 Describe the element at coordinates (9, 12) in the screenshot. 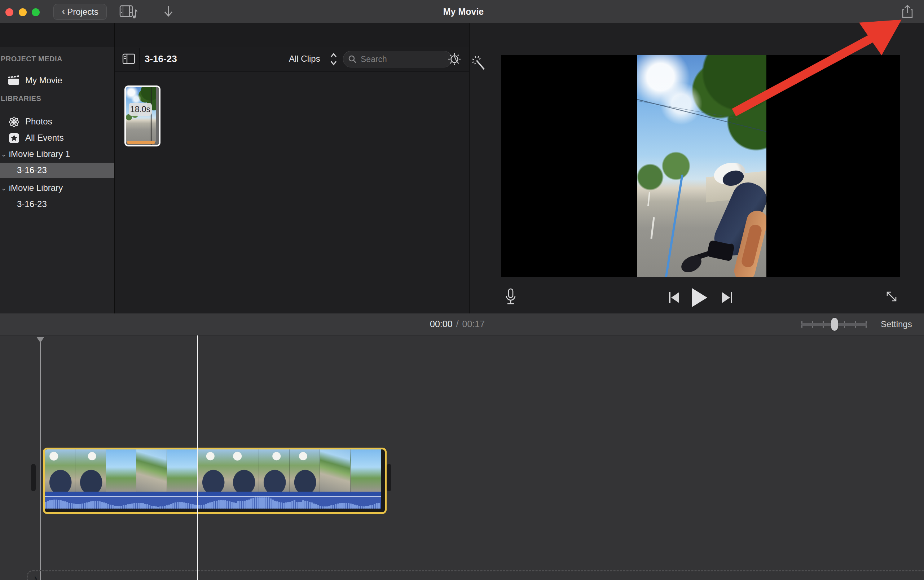

I see `close-window-button` at that location.